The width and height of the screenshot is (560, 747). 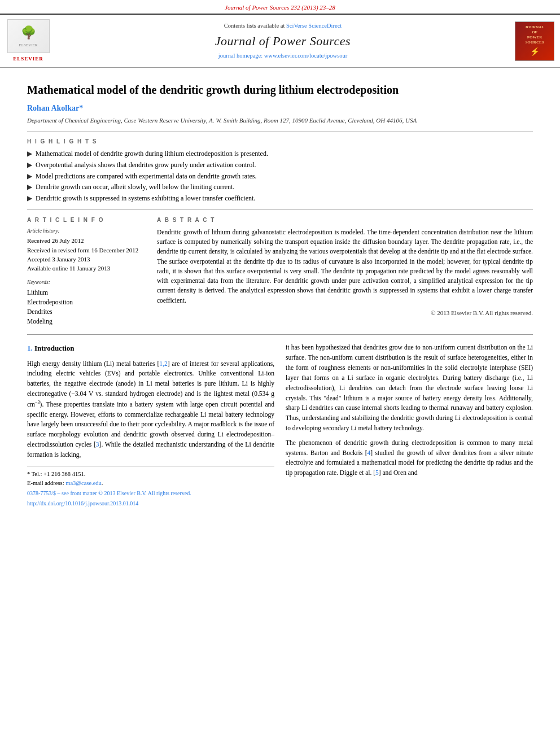 What do you see at coordinates (30, 348) in the screenshot?
I see `section-number: 1.` at bounding box center [30, 348].